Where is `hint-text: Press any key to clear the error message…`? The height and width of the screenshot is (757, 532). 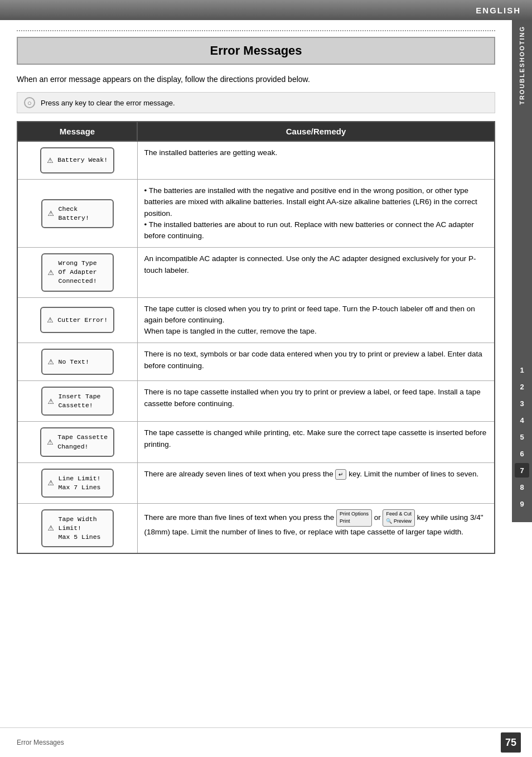
hint-text: Press any key to clear the error message… is located at coordinates (108, 103).